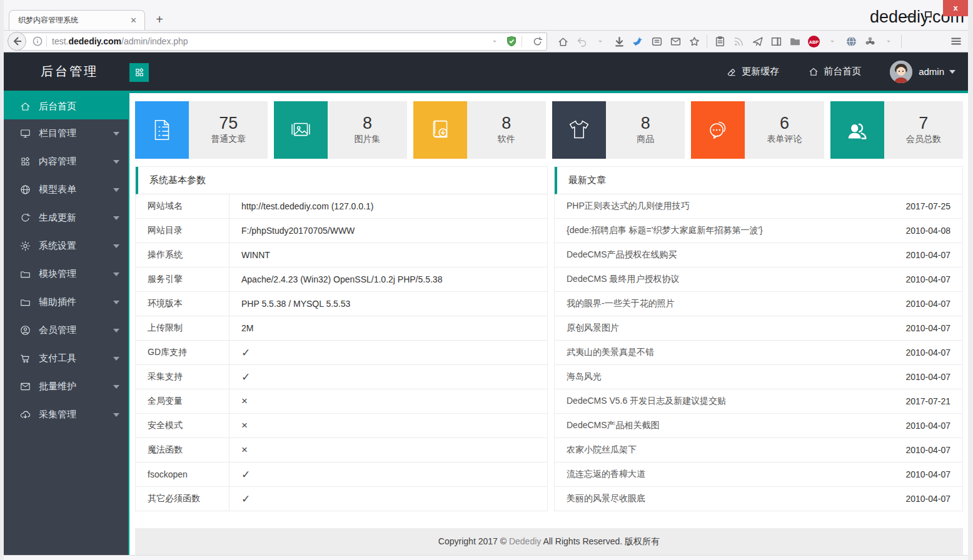  What do you see at coordinates (341, 475) in the screenshot?
I see `system-param-row: fsockopen✓` at bounding box center [341, 475].